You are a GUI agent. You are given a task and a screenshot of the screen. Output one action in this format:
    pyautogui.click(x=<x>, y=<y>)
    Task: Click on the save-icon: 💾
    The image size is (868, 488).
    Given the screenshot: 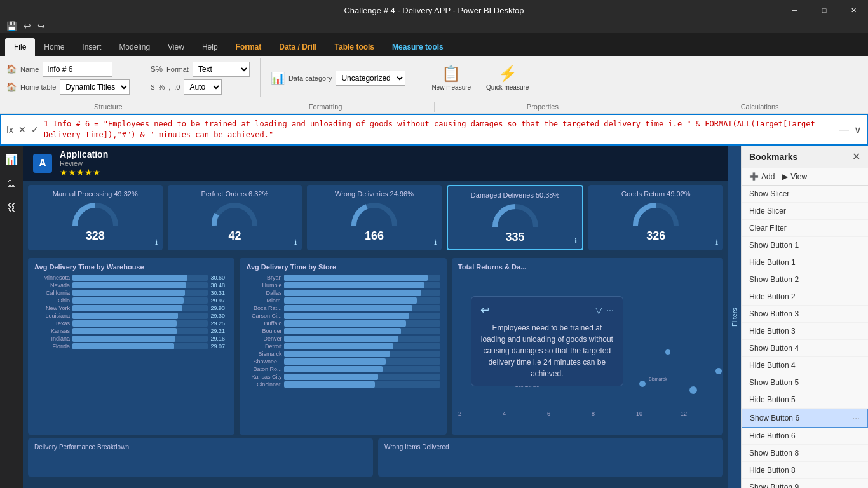 What is the action you would take?
    pyautogui.click(x=11, y=26)
    